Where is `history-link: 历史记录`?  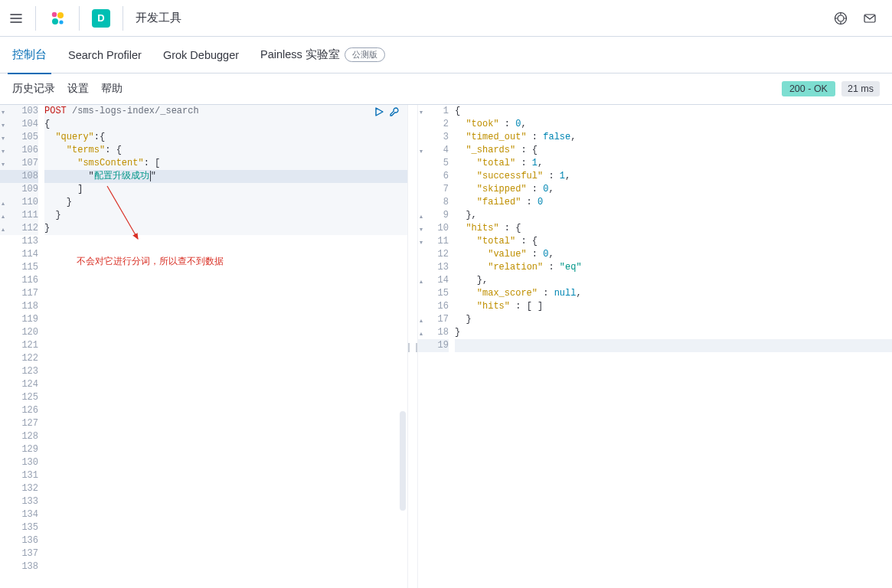 history-link: 历史记录 is located at coordinates (34, 89).